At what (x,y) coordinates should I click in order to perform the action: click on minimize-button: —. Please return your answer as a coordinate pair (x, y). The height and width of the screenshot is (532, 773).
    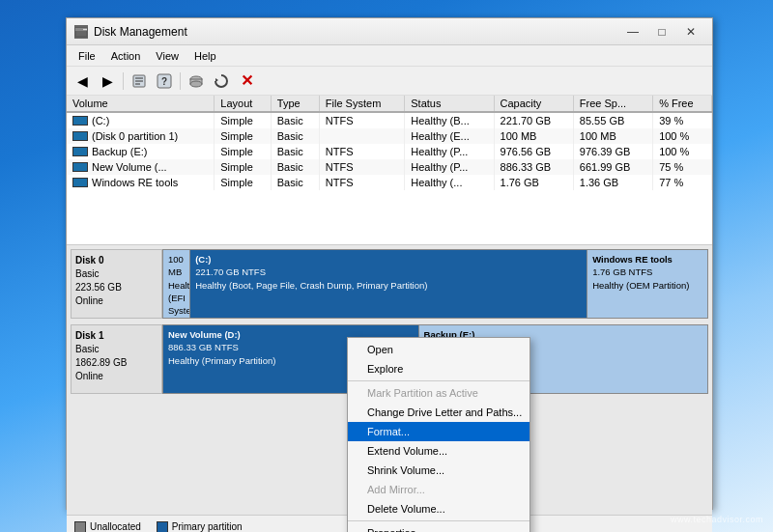
    Looking at the image, I should click on (633, 32).